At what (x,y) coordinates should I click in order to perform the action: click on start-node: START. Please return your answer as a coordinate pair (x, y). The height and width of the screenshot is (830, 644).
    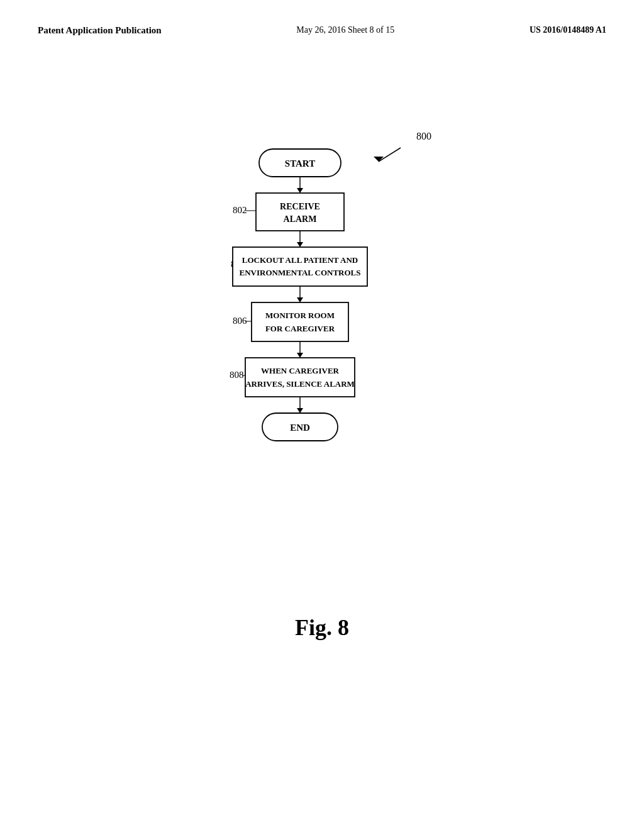
    Looking at the image, I should click on (300, 163).